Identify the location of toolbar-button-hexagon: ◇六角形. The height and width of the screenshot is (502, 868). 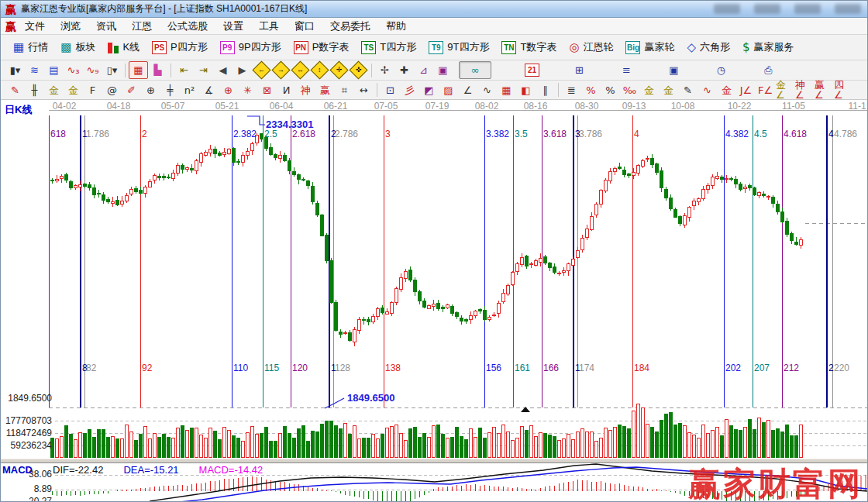
(708, 47).